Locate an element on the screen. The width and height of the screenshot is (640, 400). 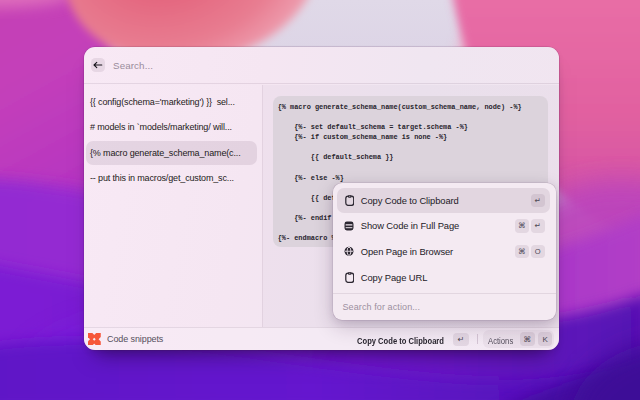
menu-item-copy-url: Copy Page URL is located at coordinates (443, 278).